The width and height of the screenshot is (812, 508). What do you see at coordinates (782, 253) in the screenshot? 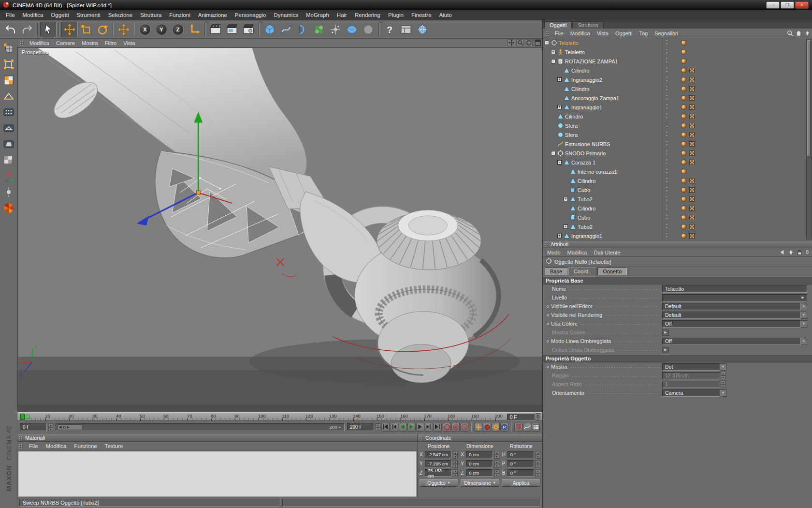
I see `back-icon` at bounding box center [782, 253].